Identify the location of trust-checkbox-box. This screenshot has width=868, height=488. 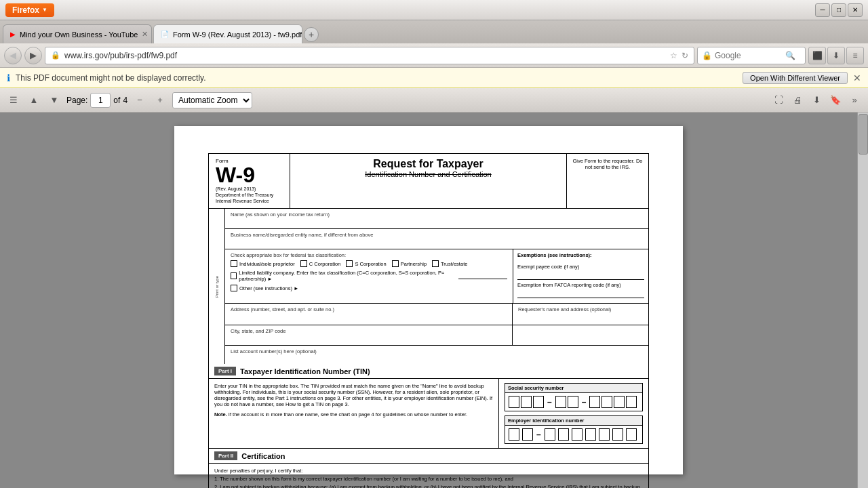
(435, 264).